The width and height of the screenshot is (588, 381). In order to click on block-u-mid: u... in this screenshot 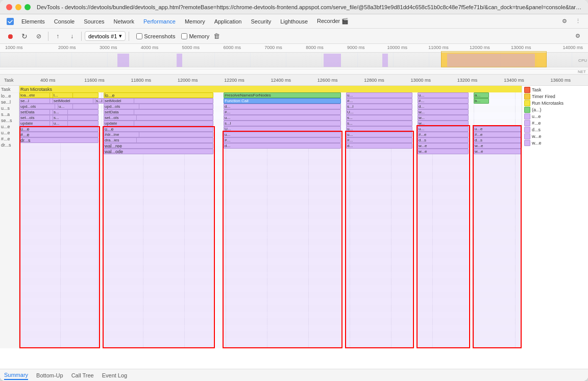, I will do `click(282, 117)`.